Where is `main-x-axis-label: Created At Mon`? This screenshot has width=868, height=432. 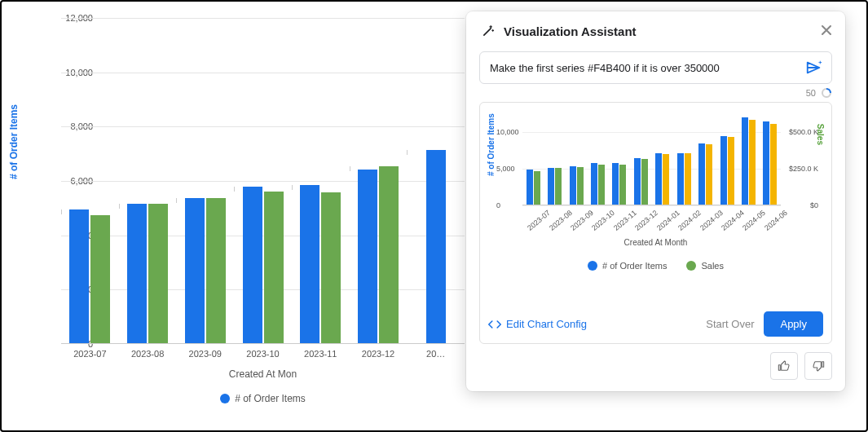 main-x-axis-label: Created At Mon is located at coordinates (262, 374).